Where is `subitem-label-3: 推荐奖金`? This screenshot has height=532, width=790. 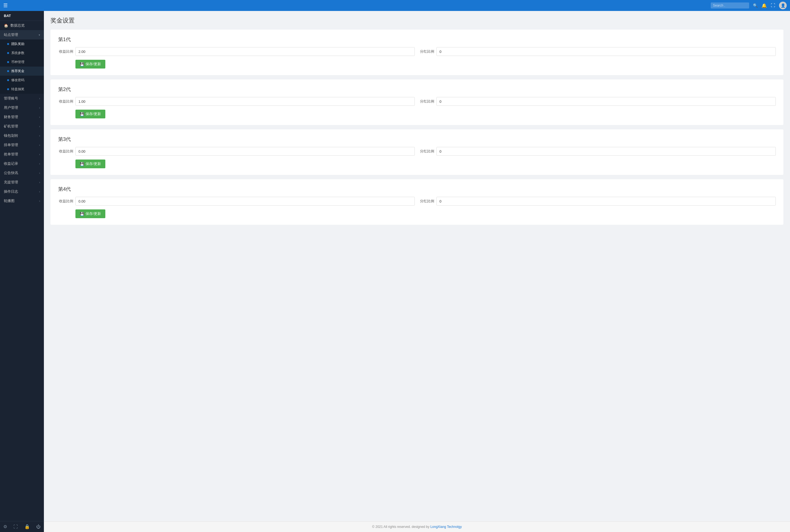
subitem-label-3: 推荐奖金 is located at coordinates (18, 71).